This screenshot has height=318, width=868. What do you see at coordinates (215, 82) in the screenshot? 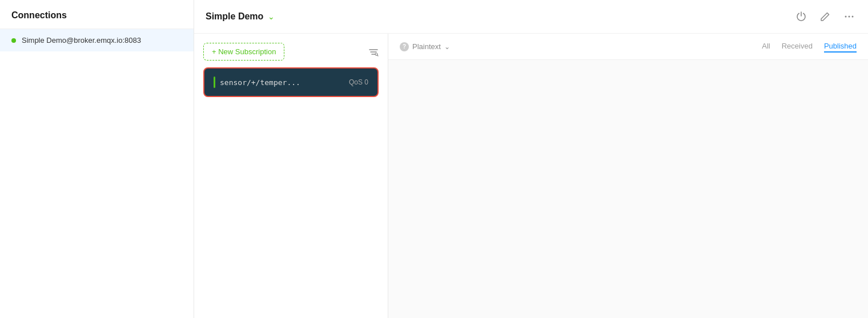
I see `subscription-color-indicator` at bounding box center [215, 82].